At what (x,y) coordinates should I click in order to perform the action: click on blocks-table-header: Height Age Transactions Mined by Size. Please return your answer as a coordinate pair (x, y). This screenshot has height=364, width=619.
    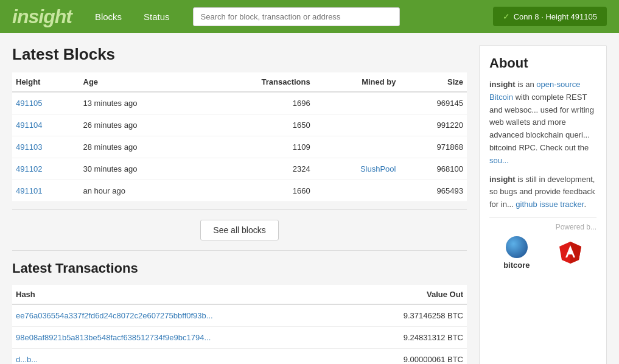
    Looking at the image, I should click on (240, 82).